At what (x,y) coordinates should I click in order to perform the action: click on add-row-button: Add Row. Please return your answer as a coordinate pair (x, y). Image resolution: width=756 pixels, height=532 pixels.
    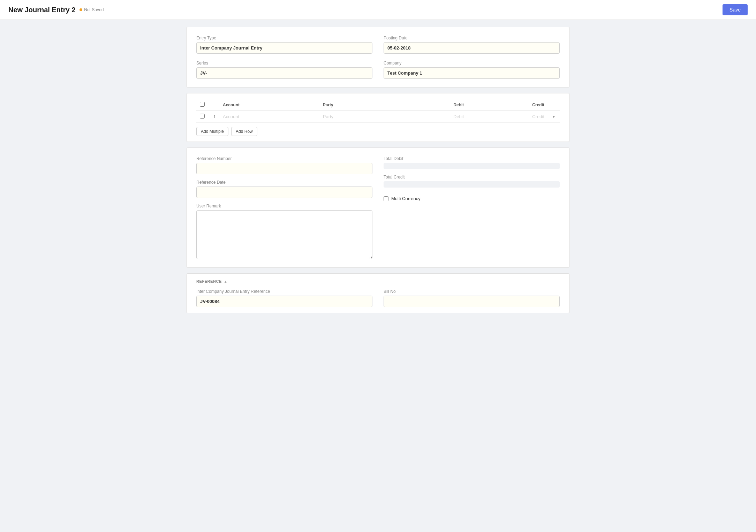
    Looking at the image, I should click on (244, 131).